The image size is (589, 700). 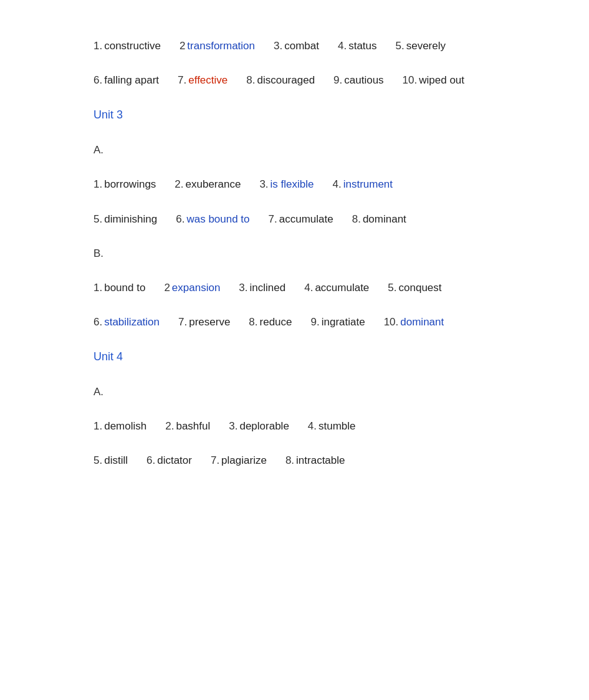 I want to click on list-item: 7. effective, so click(x=209, y=80).